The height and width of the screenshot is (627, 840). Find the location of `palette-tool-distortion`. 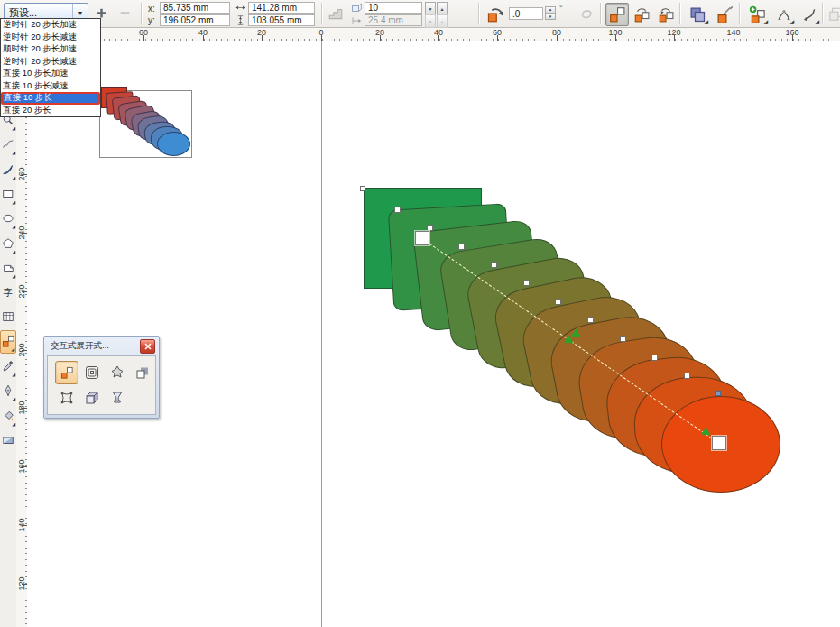

palette-tool-distortion is located at coordinates (117, 373).